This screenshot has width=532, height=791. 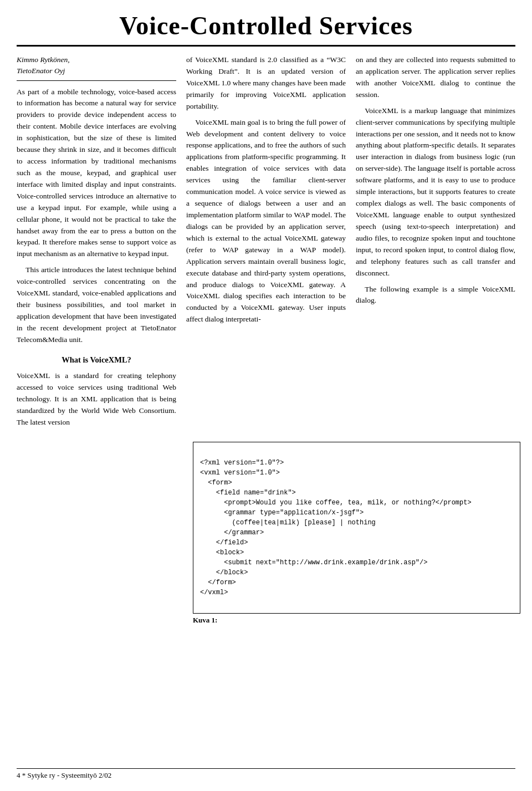 What do you see at coordinates (96, 71) in the screenshot?
I see `author-name2: TietoEnator Oyj` at bounding box center [96, 71].